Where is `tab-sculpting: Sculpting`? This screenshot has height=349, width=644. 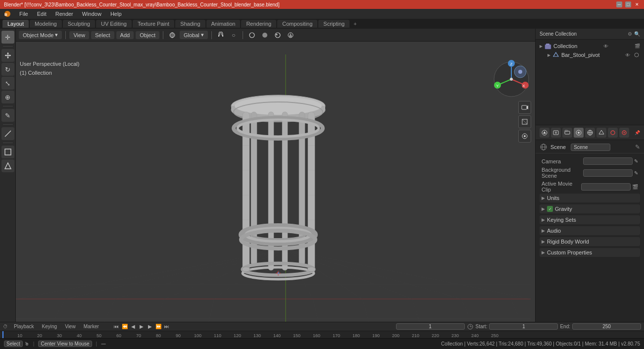 tab-sculpting: Sculpting is located at coordinates (79, 24).